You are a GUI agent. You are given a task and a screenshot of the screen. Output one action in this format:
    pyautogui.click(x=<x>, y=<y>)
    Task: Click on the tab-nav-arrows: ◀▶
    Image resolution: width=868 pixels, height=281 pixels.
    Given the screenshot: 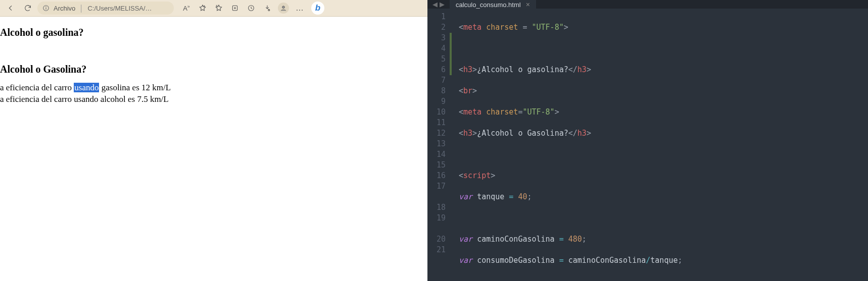 What is the action you would take?
    pyautogui.click(x=439, y=4)
    